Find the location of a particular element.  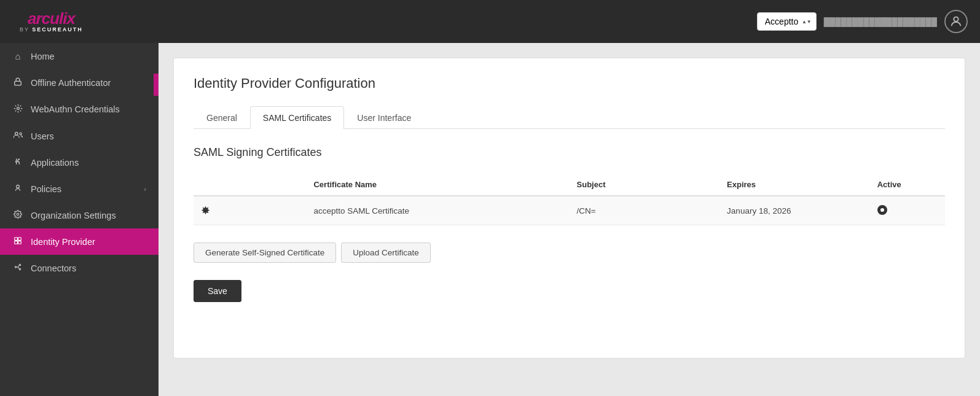

sidebar-item-webauthn-credentials: WebAuthn Credentials is located at coordinates (79, 109).